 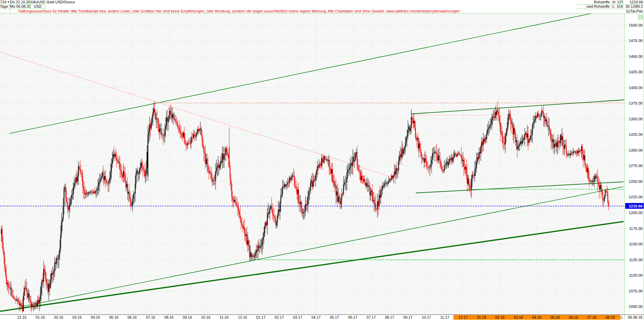 What do you see at coordinates (636, 150) in the screenshot?
I see `y-axis-label: 1300.00` at bounding box center [636, 150].